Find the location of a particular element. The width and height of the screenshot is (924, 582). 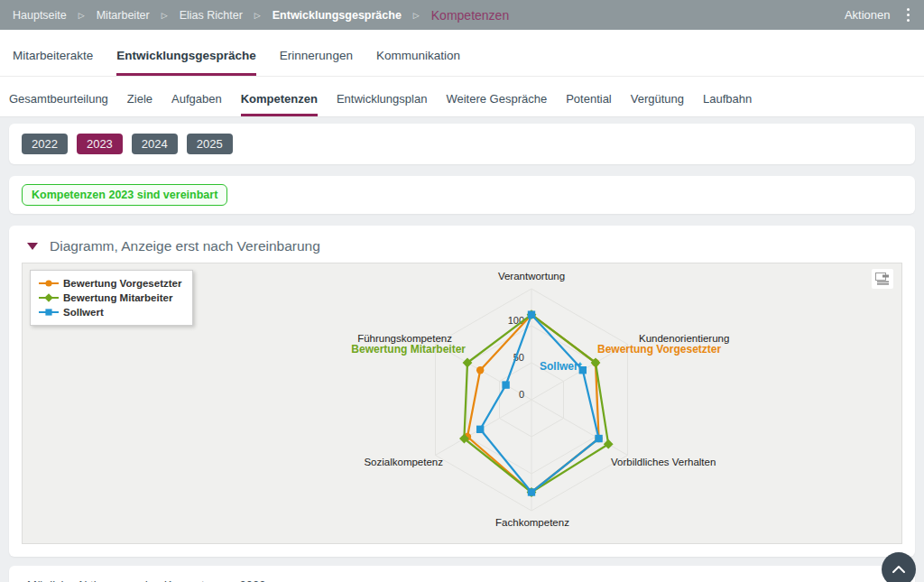

subtab-weitere-gespräche: Weitere Gespräche is located at coordinates (496, 105).